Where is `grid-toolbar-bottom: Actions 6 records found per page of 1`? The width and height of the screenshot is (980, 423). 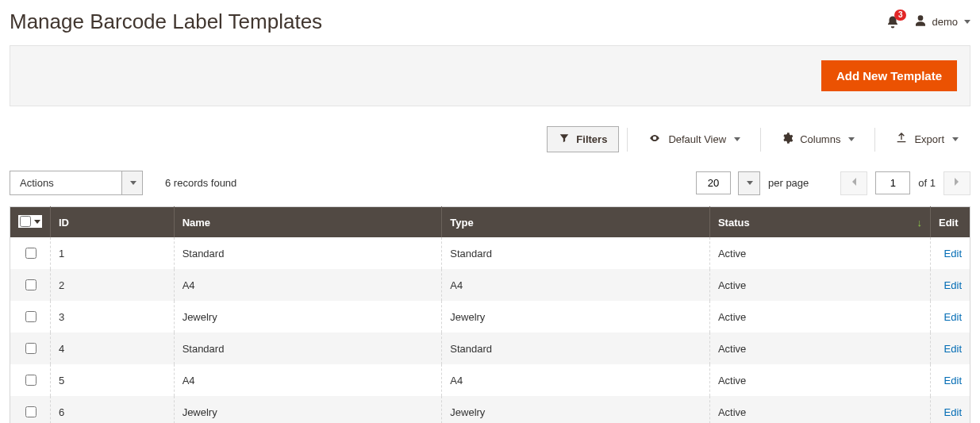 grid-toolbar-bottom: Actions 6 records found per page of 1 is located at coordinates (490, 183).